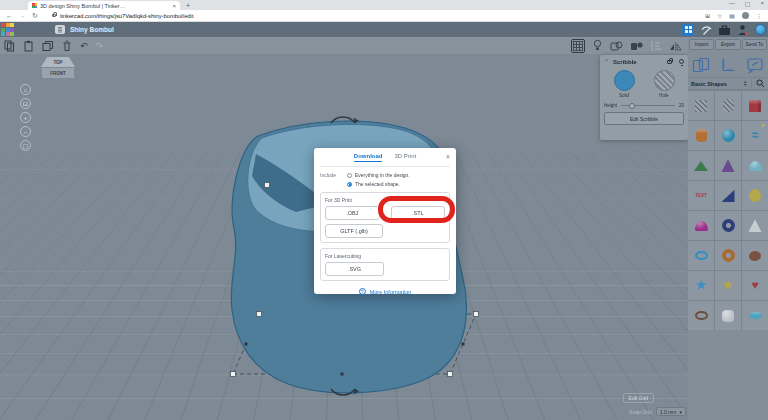 This screenshot has height=420, width=768. Describe the element at coordinates (728, 166) in the screenshot. I see `shape-cone` at that location.